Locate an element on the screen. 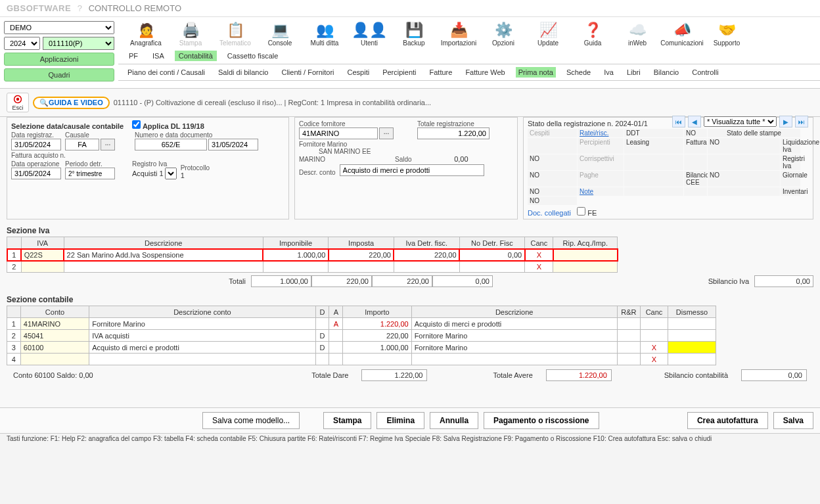 This screenshot has width=820, height=504. subtab-iva: Iva is located at coordinates (608, 72).